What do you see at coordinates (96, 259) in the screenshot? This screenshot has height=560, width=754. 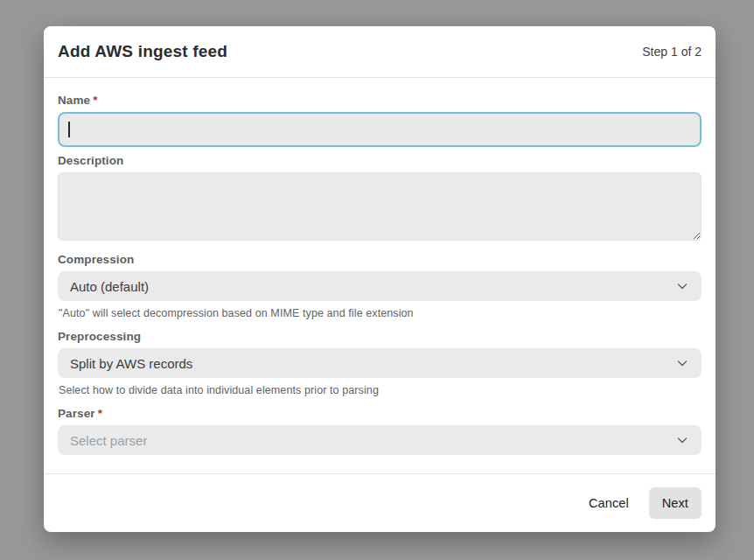 I see `compression-label-text: Compression` at bounding box center [96, 259].